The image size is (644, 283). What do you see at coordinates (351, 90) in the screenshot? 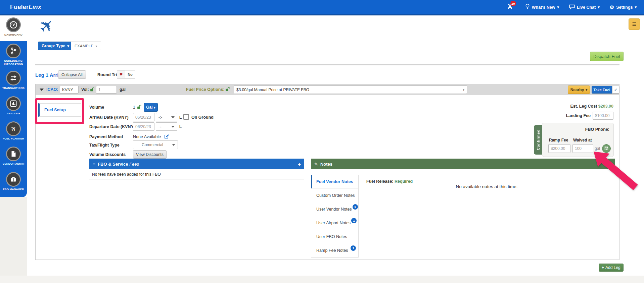
I see `fuel-price-select: $3.00/gal Manual Price at PRIVATE FBO ▾` at bounding box center [351, 90].